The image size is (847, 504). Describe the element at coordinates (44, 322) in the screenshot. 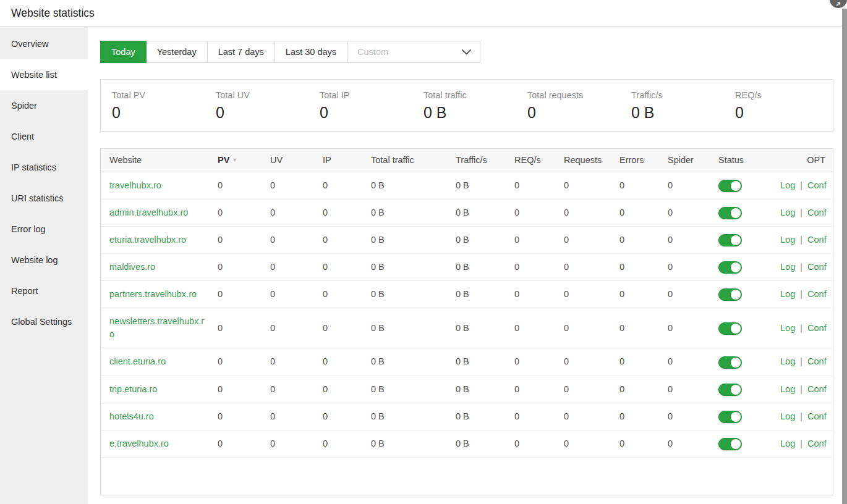

I see `sidebar-item-global-settings: Global Settings` at that location.